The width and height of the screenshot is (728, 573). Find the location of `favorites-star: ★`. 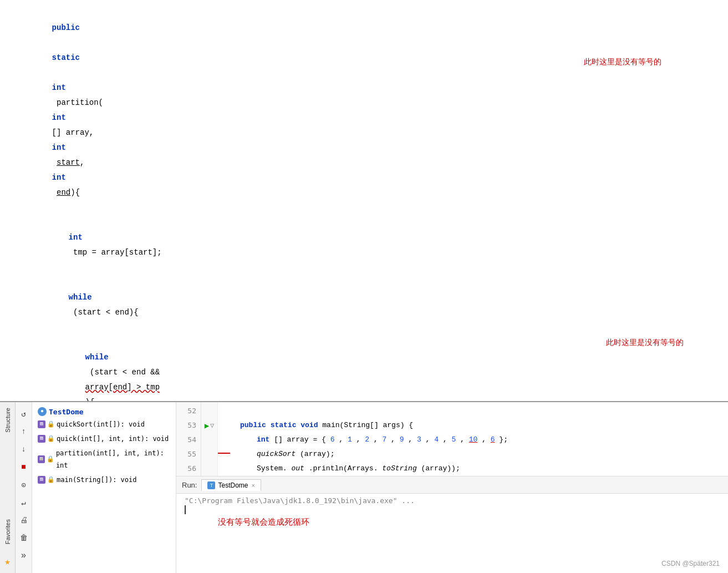

favorites-star: ★ is located at coordinates (8, 561).